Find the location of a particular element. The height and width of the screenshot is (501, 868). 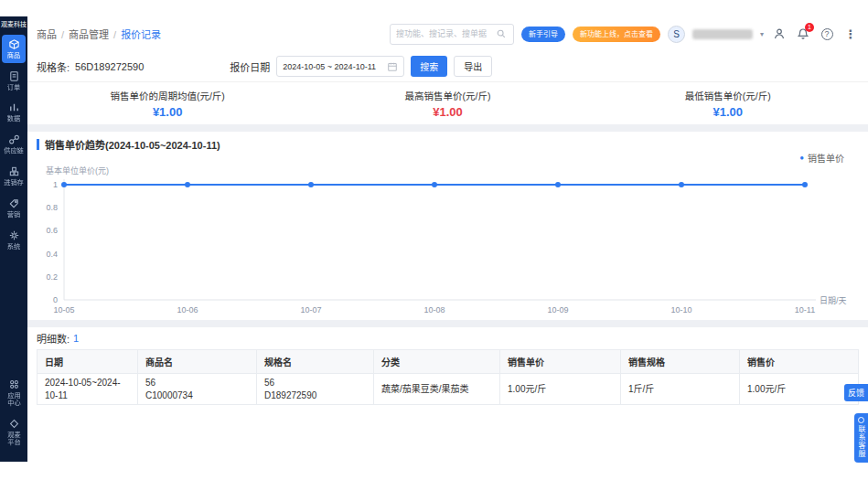

stat-label: 最低销售单价(元/斤) is located at coordinates (728, 95).